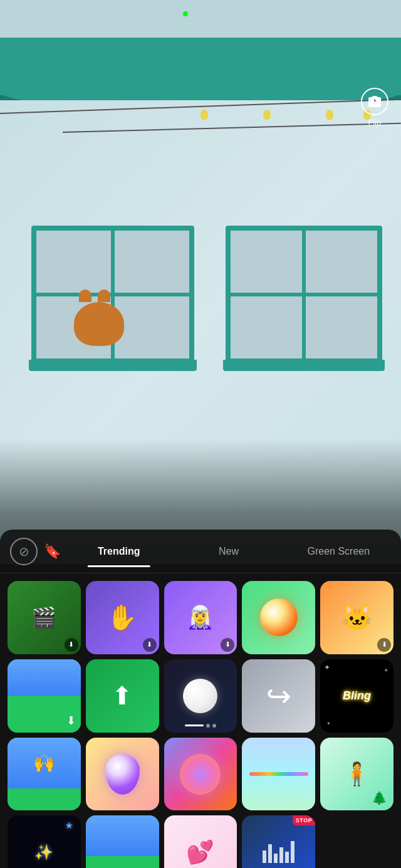 Image resolution: width=401 pixels, height=868 pixels. I want to click on effect-upload-video: ⬆, so click(123, 696).